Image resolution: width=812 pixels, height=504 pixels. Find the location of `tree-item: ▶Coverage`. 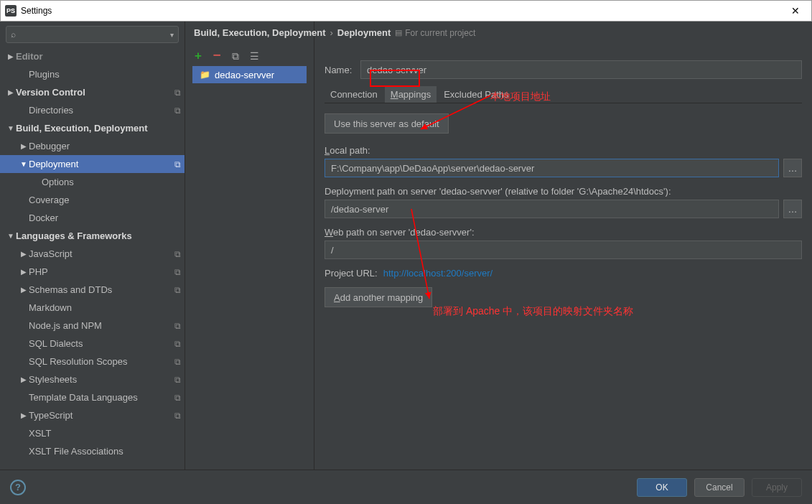

tree-item: ▶Coverage is located at coordinates (92, 200).